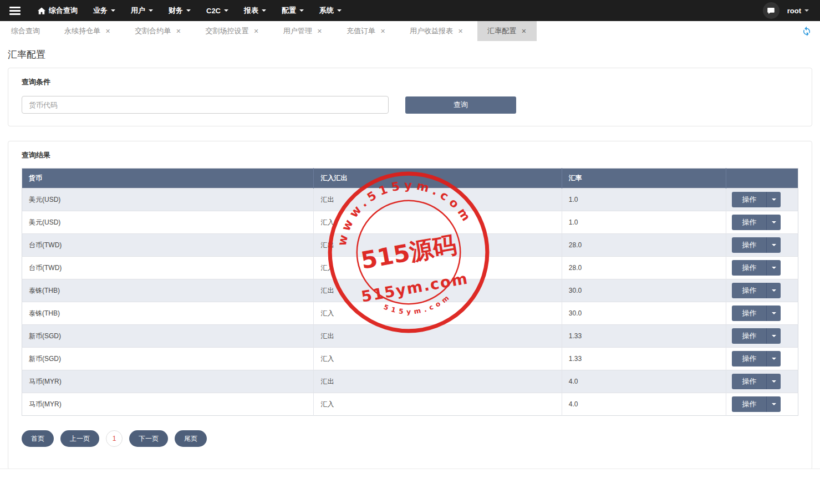 The width and height of the screenshot is (820, 504). Describe the element at coordinates (410, 11) in the screenshot. I see `top-navbar: 综合查询 业务 用户 财务 C2C 报表 配置 系统` at that location.